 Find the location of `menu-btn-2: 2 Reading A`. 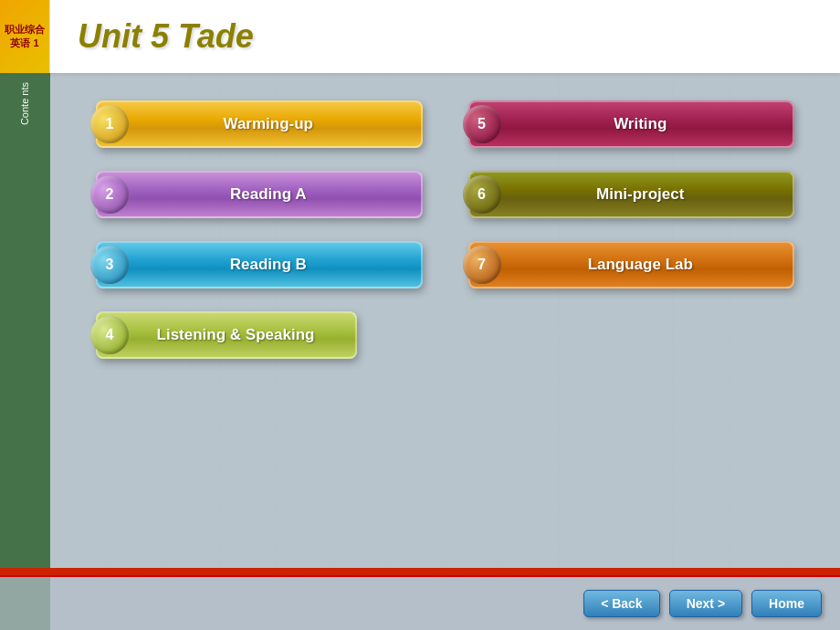

menu-btn-2: 2 Reading A is located at coordinates (259, 194).